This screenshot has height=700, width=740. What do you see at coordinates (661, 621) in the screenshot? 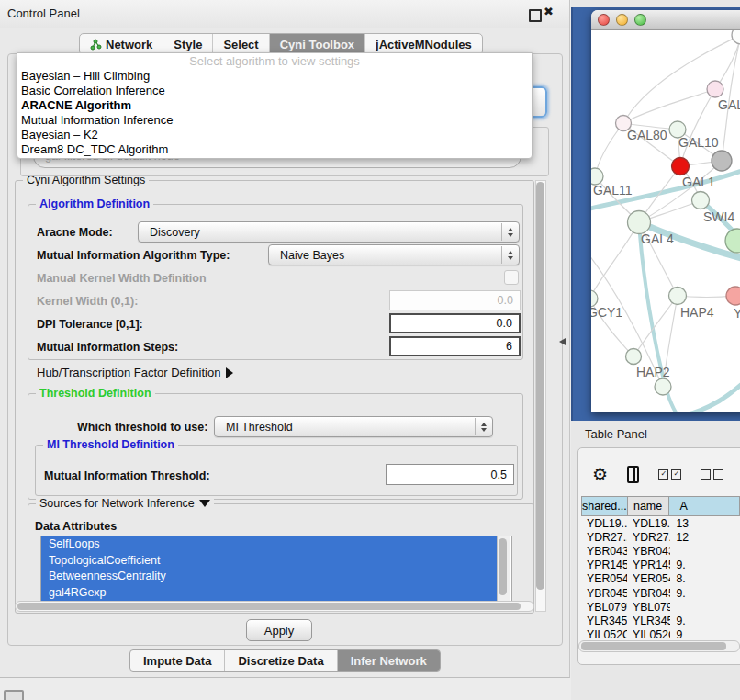
I see `table-row: YLR345WYLR345W9.` at bounding box center [661, 621].